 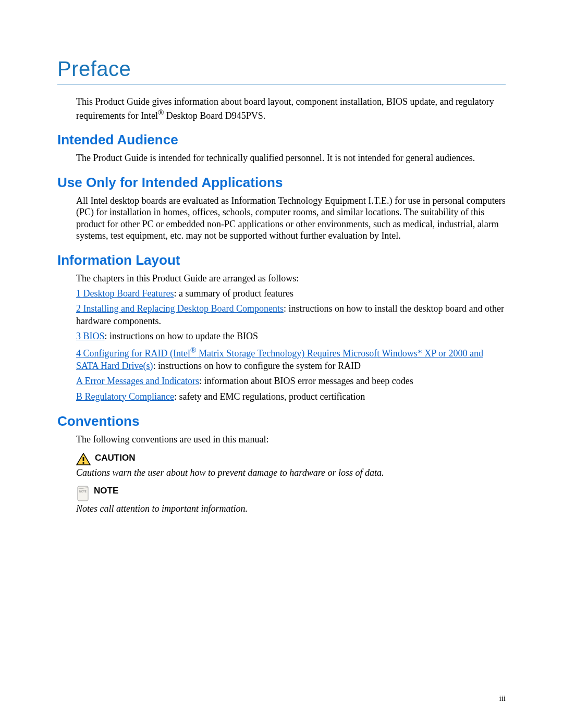 I want to click on layout-item-5-rest: : information about BIOS error messages …, so click(x=307, y=381).